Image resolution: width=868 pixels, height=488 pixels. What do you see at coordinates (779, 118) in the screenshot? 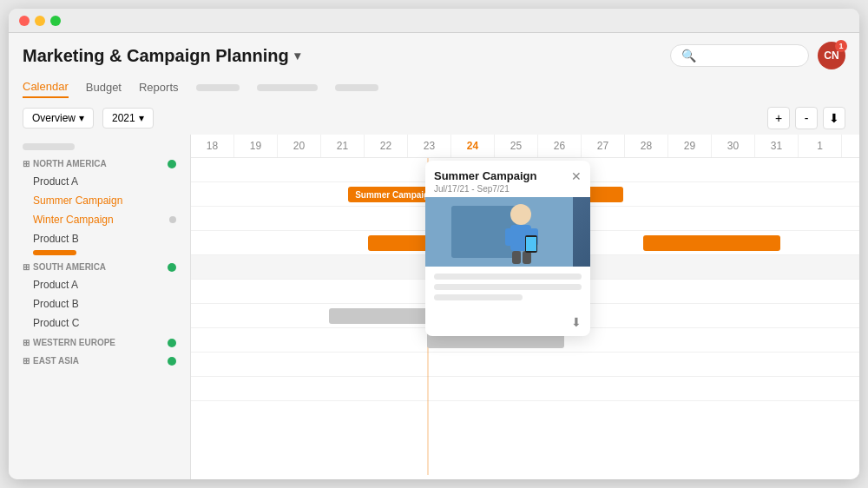
I see `plus-button: +` at bounding box center [779, 118].